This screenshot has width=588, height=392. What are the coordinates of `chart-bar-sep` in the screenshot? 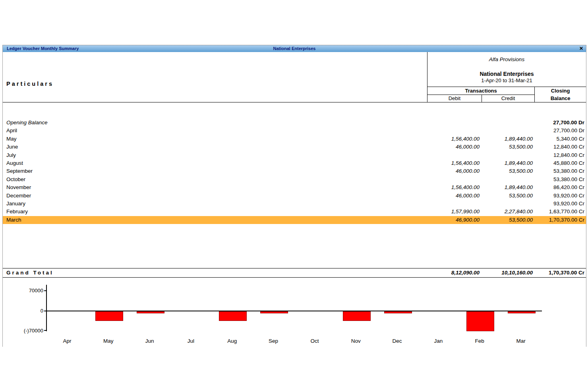 It's located at (274, 312).